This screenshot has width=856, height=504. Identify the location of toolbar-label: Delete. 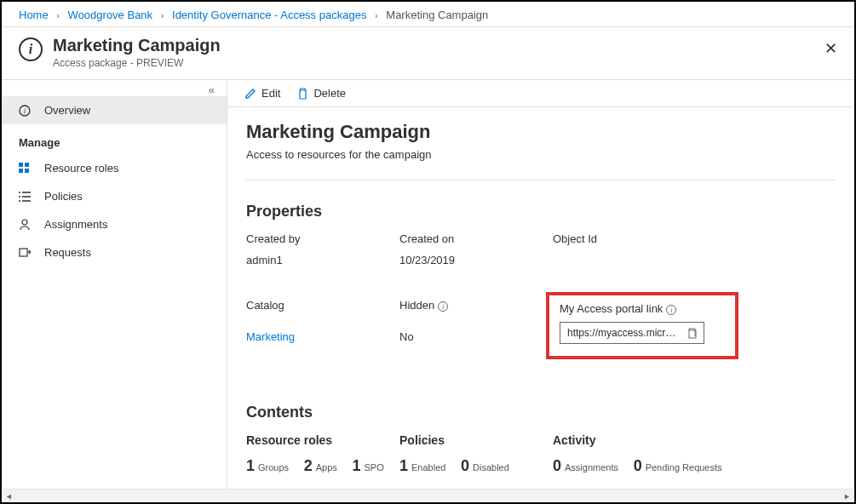
(330, 94).